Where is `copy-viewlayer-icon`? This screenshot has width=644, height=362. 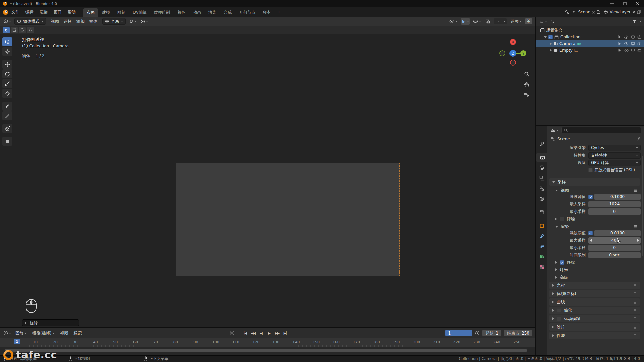 copy-viewlayer-icon is located at coordinates (639, 12).